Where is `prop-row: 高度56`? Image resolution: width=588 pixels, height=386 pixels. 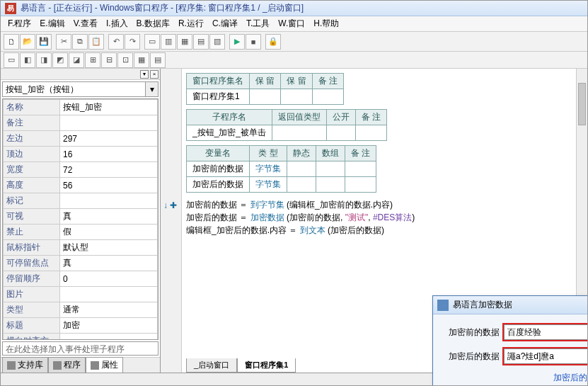
prop-row: 高度56 is located at coordinates (81, 186).